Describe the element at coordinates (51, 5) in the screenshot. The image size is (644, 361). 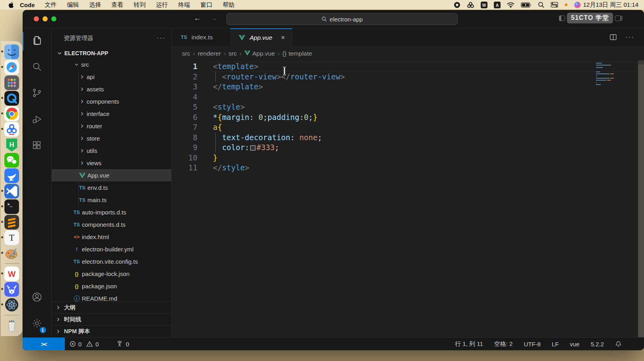
I see `menu-item-1: 文件` at that location.